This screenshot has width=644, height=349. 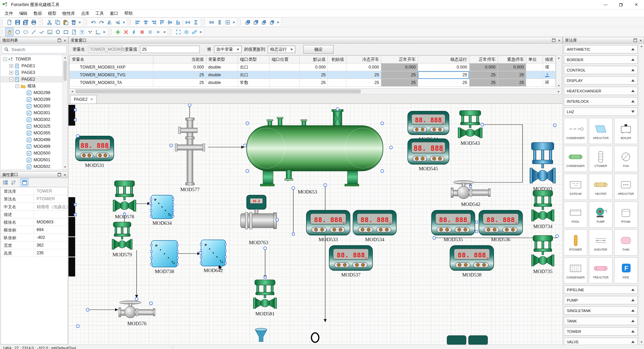 What do you see at coordinates (32, 79) in the screenshot?
I see `tree-item-PAGE2: −PAGE2` at bounding box center [32, 79].